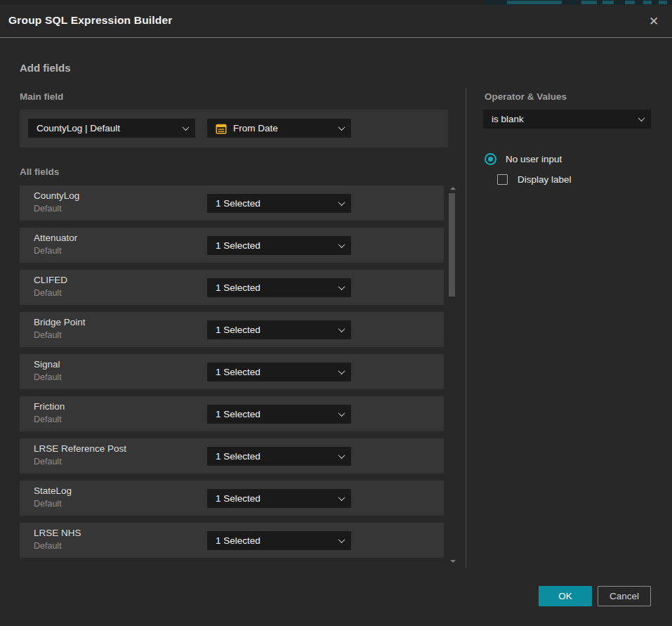  I want to click on checkbox-unchecked-icon, so click(503, 180).